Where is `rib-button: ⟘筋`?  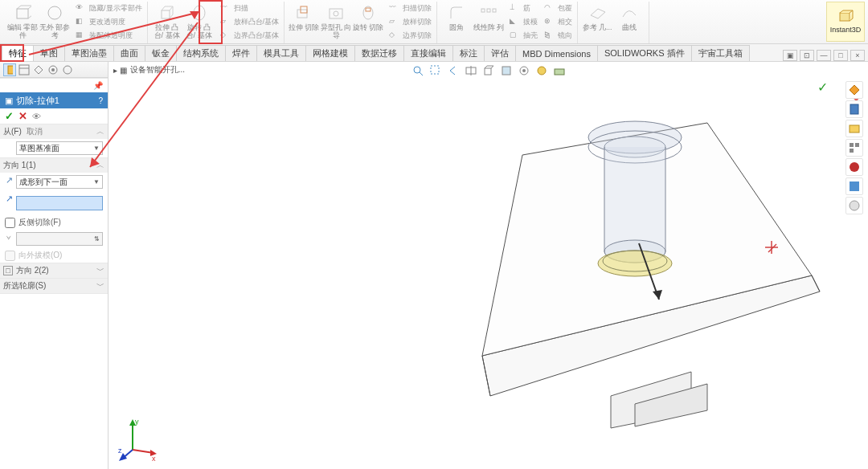
rib-button: ⟘筋 is located at coordinates (524, 8).